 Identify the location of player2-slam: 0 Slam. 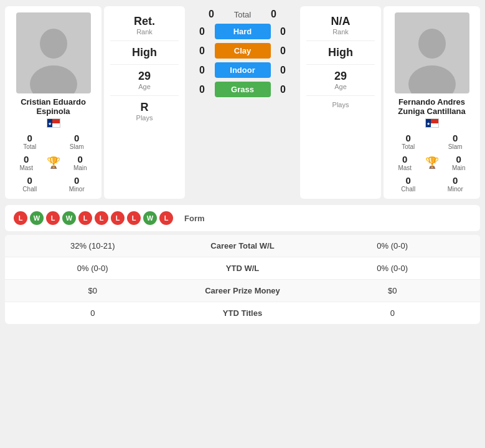
(456, 141).